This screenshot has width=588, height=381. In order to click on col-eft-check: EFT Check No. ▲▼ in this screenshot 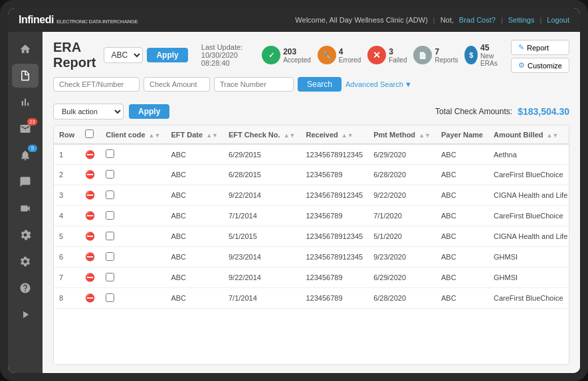, I will do `click(262, 135)`.